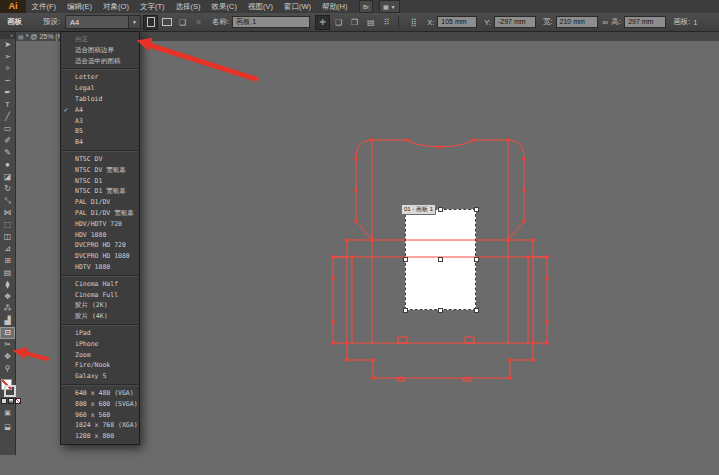  Describe the element at coordinates (100, 296) in the screenshot. I see `preset-option: Cinema Full` at that location.